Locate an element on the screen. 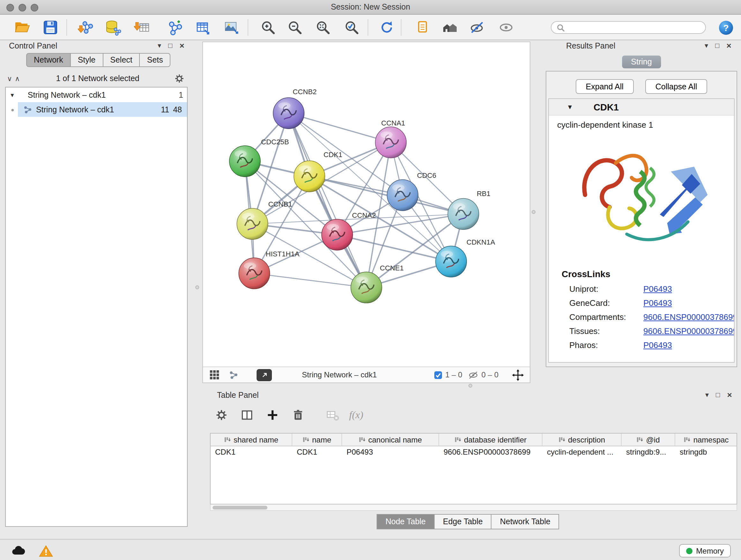 The image size is (741, 560). network-collection-row: ▼ String Network – cdk1 1 is located at coordinates (96, 95).